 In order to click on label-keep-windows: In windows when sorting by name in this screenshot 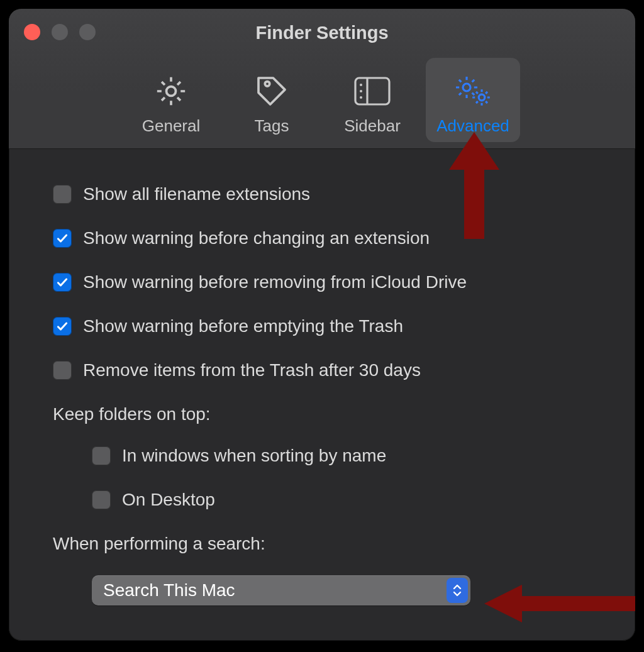, I will do `click(254, 456)`.